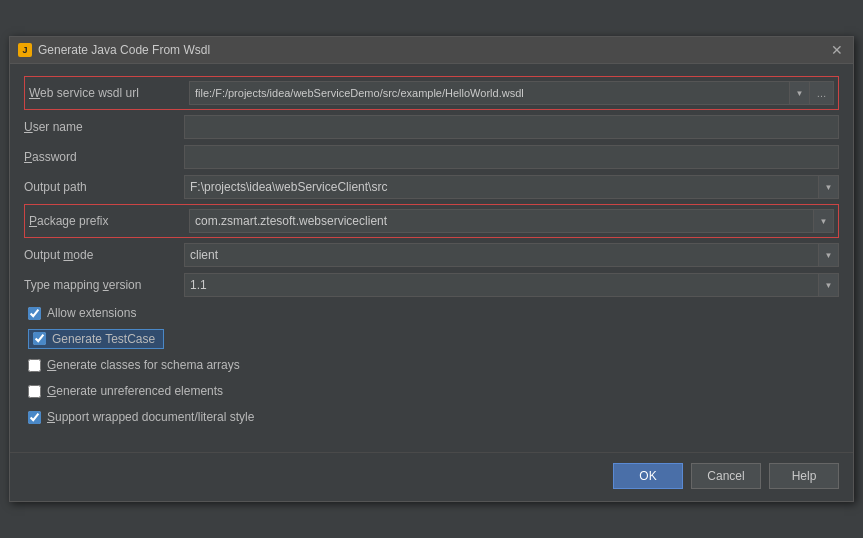  Describe the element at coordinates (432, 391) in the screenshot. I see `generate-unreferenced-row: Generate unreferenced elements` at that location.